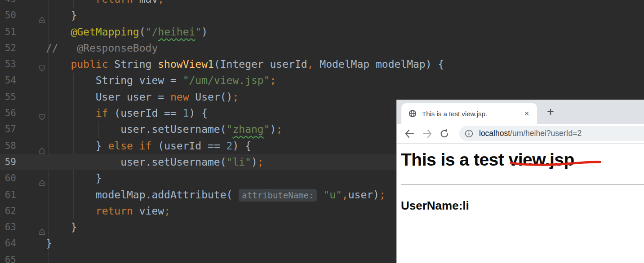 The height and width of the screenshot is (263, 644). I want to click on browser-toolbar: localhost/um/heihei?userId=2, so click(520, 134).